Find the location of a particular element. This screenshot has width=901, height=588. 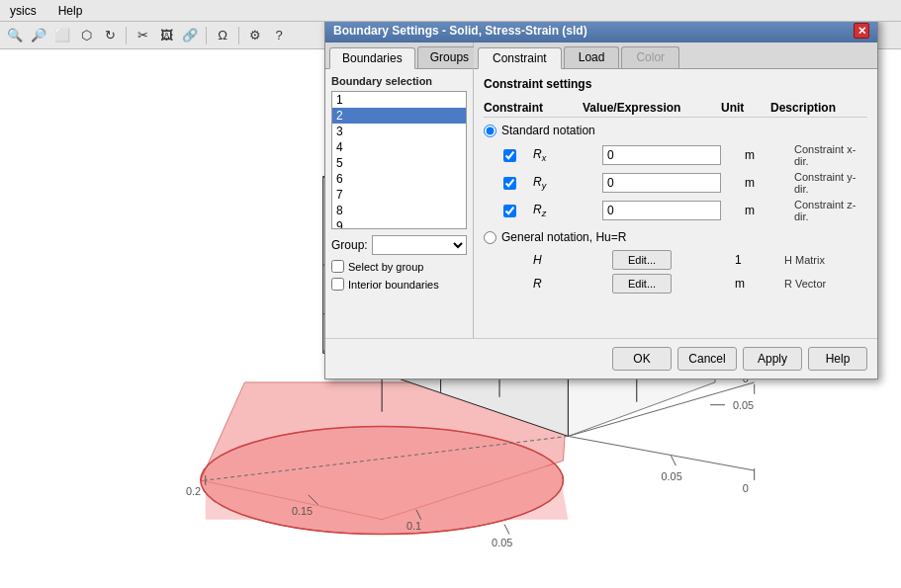

r-row: R Edit... m R Vector is located at coordinates (676, 284).